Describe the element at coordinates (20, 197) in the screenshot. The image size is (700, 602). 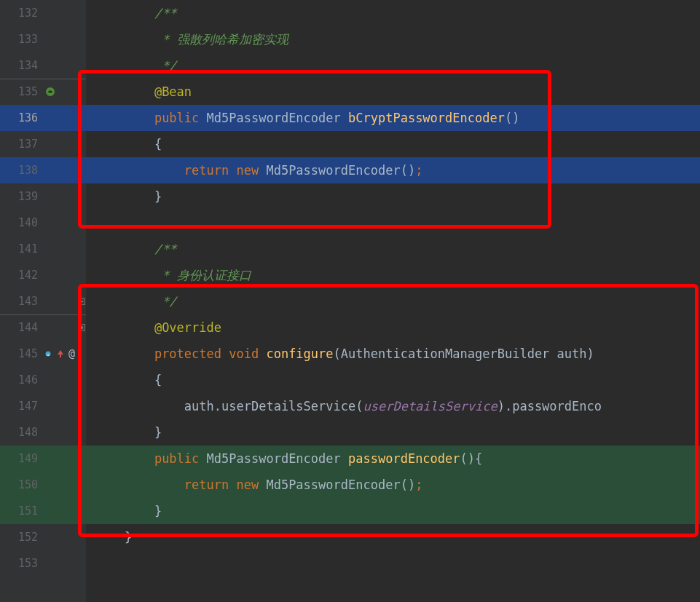
I see `line-number: 139` at that location.